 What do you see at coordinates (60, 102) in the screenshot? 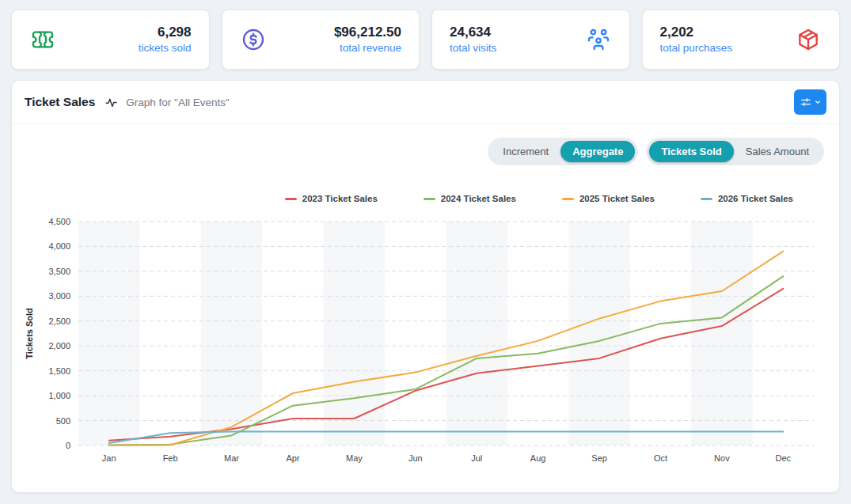
I see `panel-title: Ticket Sales` at bounding box center [60, 102].